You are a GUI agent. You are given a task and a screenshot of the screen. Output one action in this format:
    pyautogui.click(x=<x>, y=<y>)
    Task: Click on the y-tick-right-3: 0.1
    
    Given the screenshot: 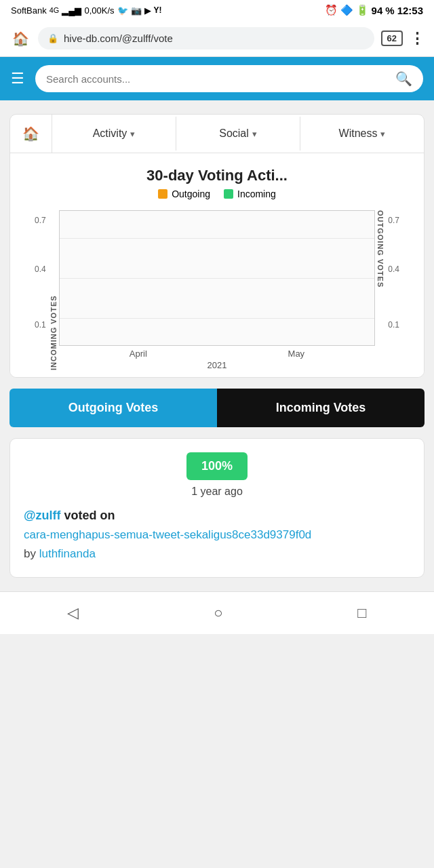 What is the action you would take?
    pyautogui.click(x=393, y=325)
    